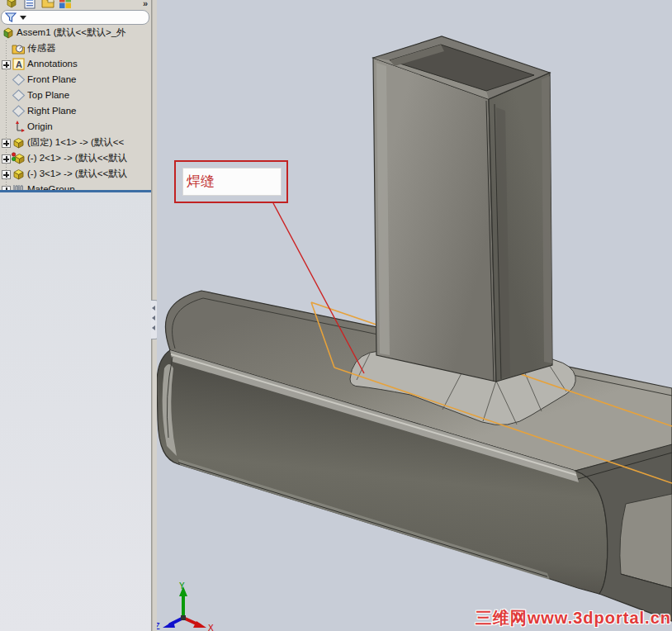  Describe the element at coordinates (185, 606) in the screenshot. I see `orientation-triad: Y X Z` at that location.